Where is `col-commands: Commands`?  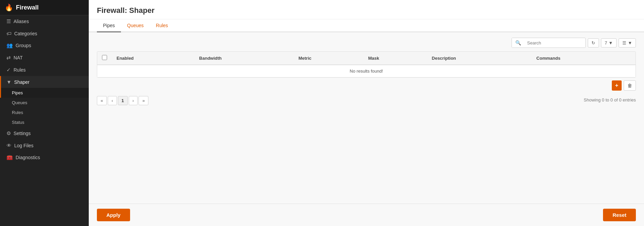
col-commands: Commands is located at coordinates (583, 58).